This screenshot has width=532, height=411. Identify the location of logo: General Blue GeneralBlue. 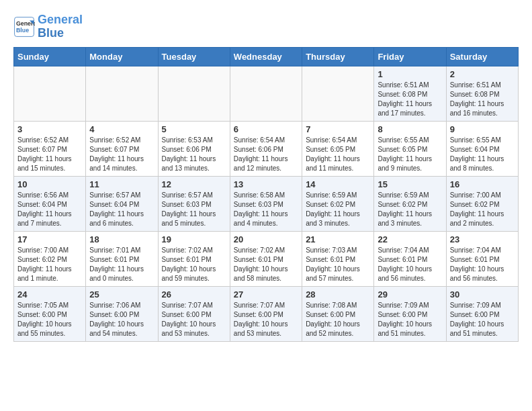
(48, 27).